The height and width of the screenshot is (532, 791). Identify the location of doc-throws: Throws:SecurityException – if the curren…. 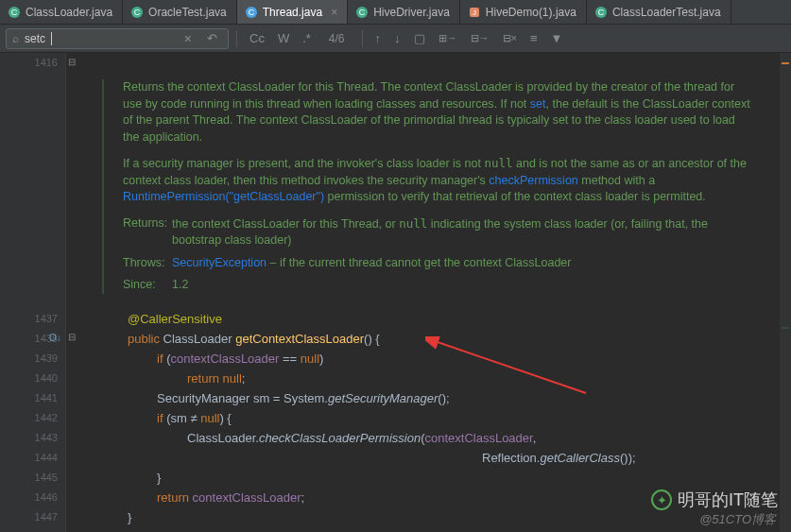
(427, 264).